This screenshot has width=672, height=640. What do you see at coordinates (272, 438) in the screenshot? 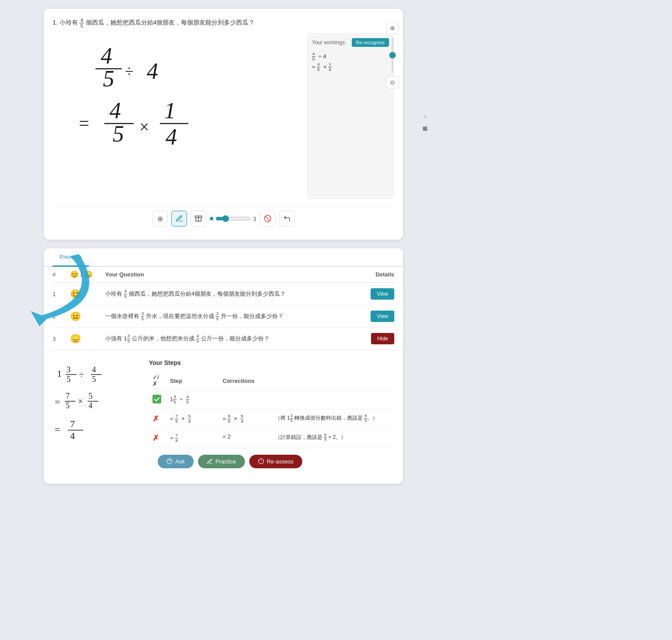
I see `steps-row: ✗ = 74 = 2 （計算錯誤，應該是 84 = 2。）` at bounding box center [272, 438].